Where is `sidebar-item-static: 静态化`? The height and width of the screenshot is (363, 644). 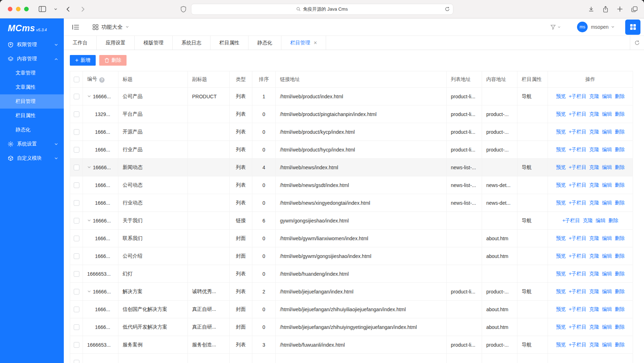 sidebar-item-static: 静态化 is located at coordinates (32, 130).